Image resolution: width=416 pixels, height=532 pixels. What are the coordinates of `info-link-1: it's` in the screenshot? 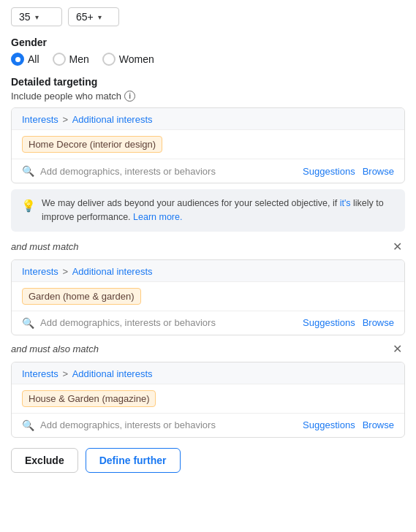 It's located at (345, 203).